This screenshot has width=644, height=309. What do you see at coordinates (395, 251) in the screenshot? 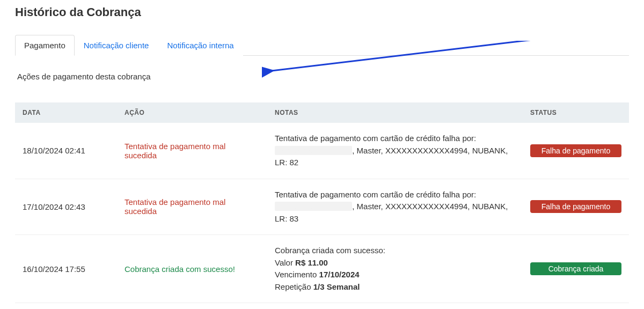
I see `notes-line1: Cobrança criada com sucesso:` at bounding box center [395, 251].